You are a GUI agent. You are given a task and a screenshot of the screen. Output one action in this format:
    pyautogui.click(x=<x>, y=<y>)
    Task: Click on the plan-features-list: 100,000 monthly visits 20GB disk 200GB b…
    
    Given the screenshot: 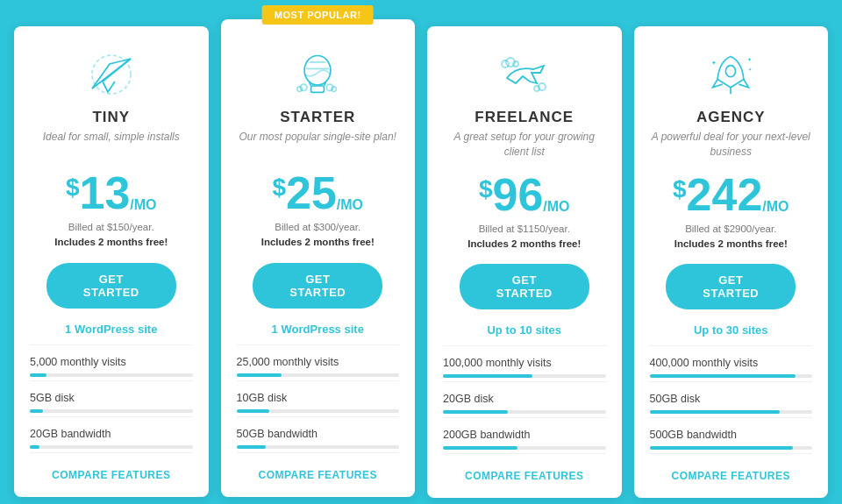 What is the action you would take?
    pyautogui.click(x=524, y=400)
    